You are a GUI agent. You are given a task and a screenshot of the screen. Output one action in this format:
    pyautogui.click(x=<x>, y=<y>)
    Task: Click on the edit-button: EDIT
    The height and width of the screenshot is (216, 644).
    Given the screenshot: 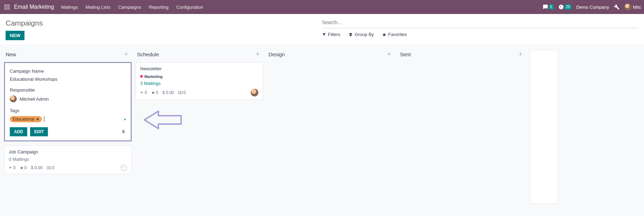 What is the action you would take?
    pyautogui.click(x=39, y=132)
    